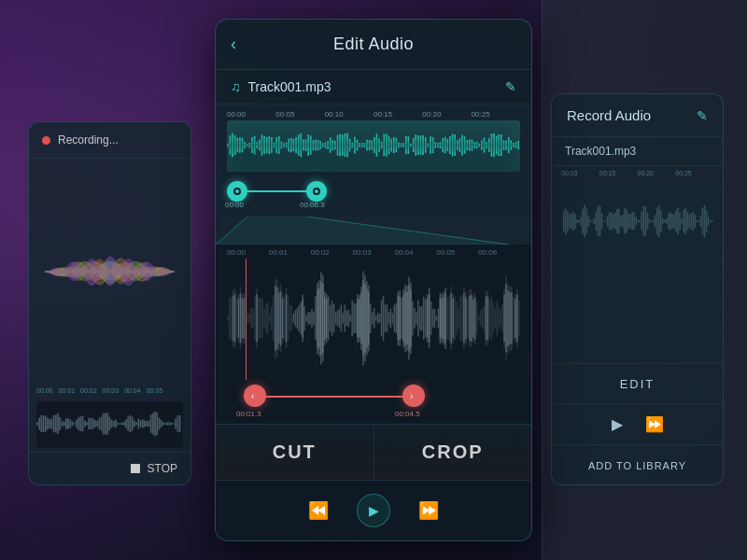 Image resolution: width=747 pixels, height=560 pixels. Describe the element at coordinates (110, 303) in the screenshot. I see `left-panel: Recording... 00:00 00:01 00:02 00:03 00:…` at that location.